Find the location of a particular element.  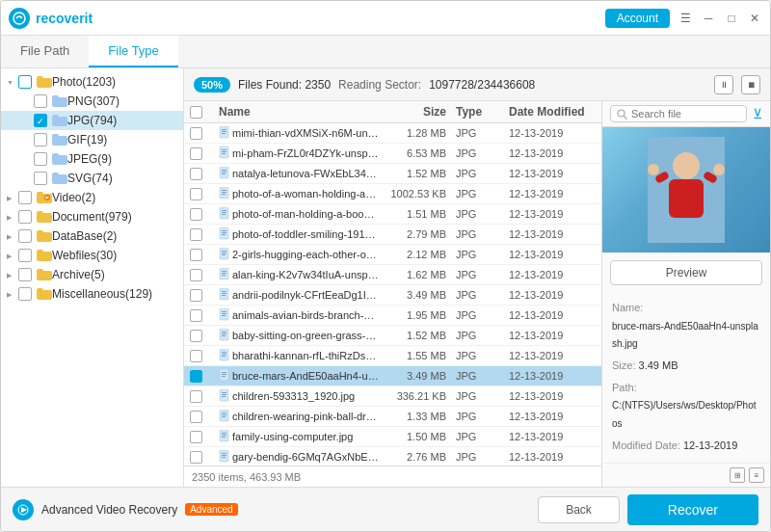

row-size-9: 1.95 MB is located at coordinates (417, 315).